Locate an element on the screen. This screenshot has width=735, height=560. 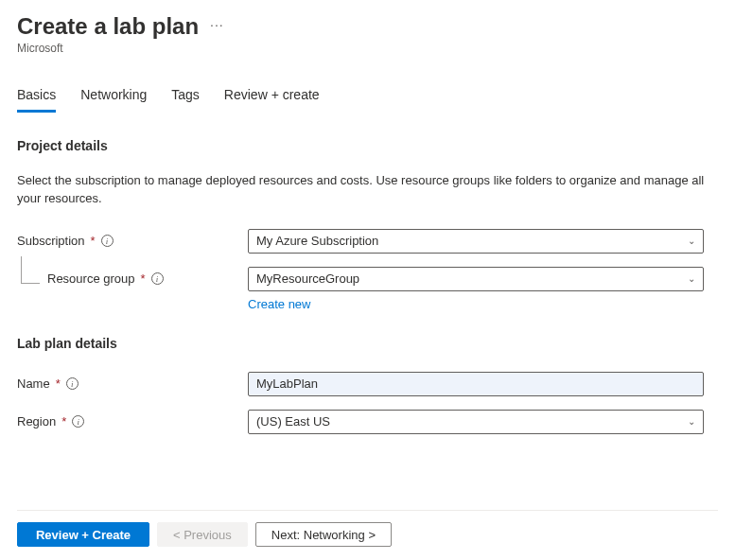
tab-networking: Networking is located at coordinates (114, 96).